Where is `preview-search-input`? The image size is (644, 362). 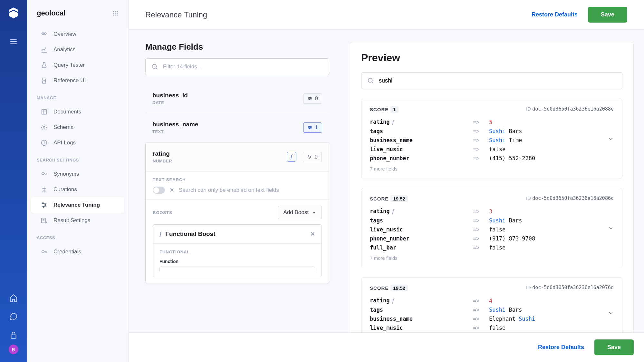
preview-search-input is located at coordinates (492, 81).